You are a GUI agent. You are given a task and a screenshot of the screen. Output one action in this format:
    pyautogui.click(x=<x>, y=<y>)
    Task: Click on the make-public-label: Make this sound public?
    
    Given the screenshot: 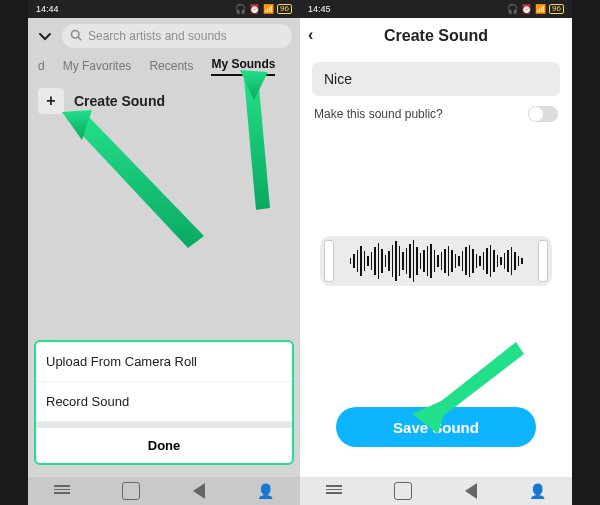 What is the action you would take?
    pyautogui.click(x=378, y=114)
    